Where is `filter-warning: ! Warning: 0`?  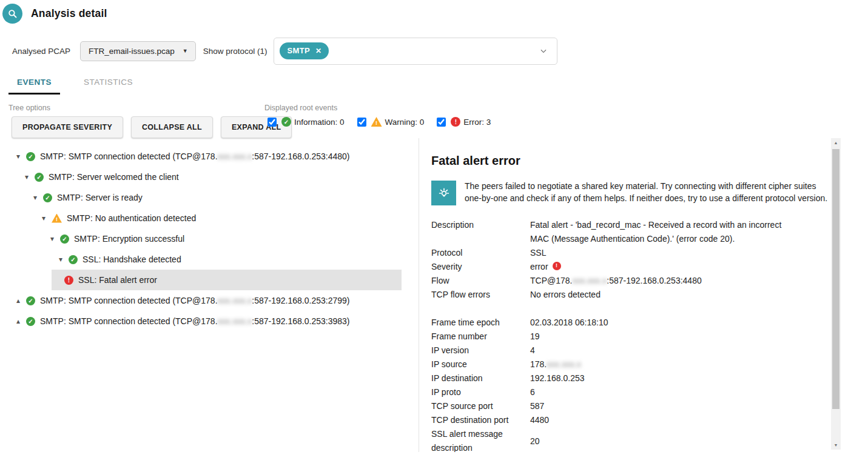 filter-warning: ! Warning: 0 is located at coordinates (391, 122).